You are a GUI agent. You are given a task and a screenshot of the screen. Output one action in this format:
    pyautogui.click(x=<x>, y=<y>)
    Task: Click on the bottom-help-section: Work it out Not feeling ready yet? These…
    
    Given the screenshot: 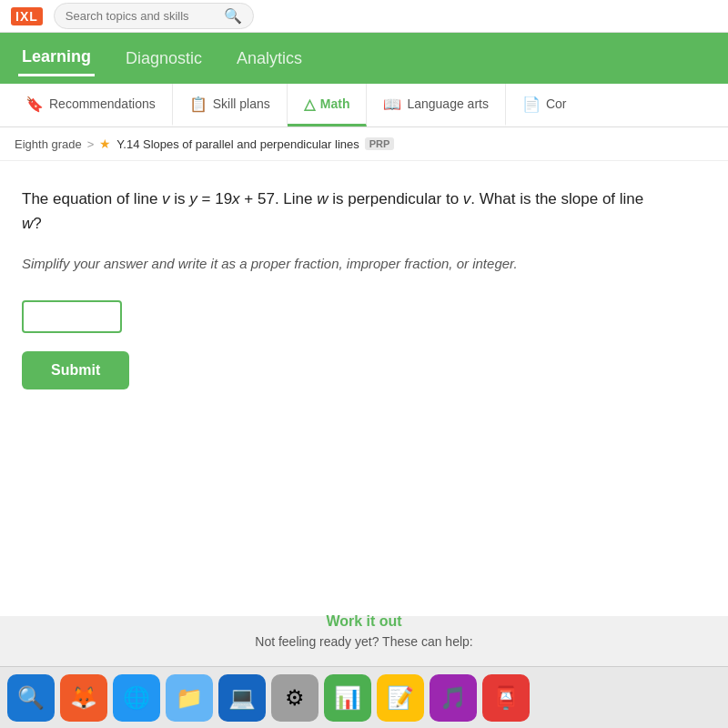 What is the action you would take?
    pyautogui.click(x=364, y=632)
    